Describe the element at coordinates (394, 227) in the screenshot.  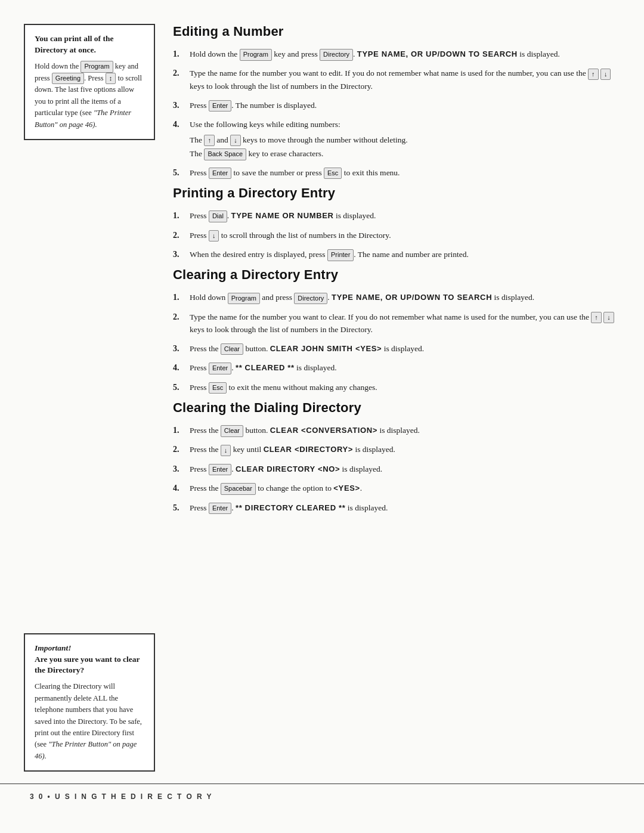
I see `section-printing: Printing a Directory Entry Press Dial. T…` at that location.